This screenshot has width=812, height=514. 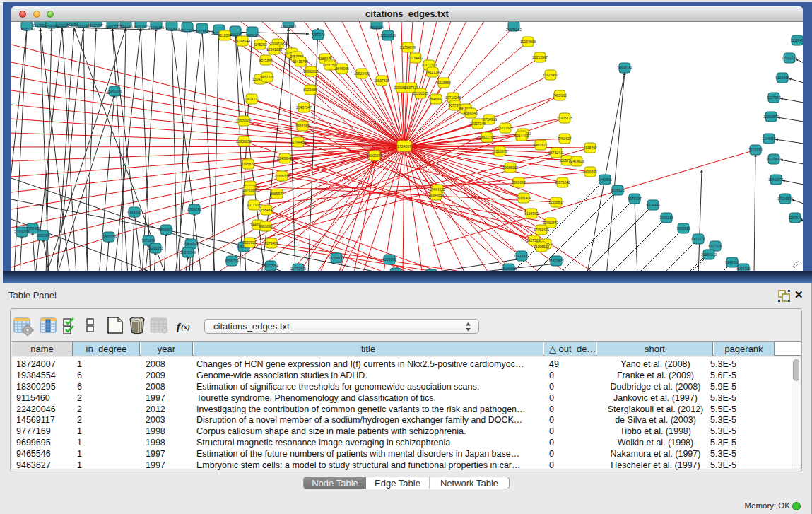 What do you see at coordinates (797, 40) in the screenshot?
I see `svg-text: 1112843` at bounding box center [797, 40].